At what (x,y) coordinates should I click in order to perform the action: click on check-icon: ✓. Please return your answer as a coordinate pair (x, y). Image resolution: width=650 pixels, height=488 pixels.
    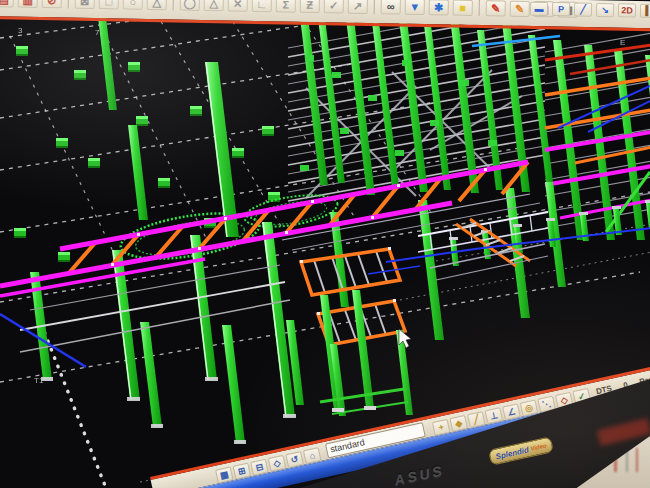
    Looking at the image, I should click on (334, 7).